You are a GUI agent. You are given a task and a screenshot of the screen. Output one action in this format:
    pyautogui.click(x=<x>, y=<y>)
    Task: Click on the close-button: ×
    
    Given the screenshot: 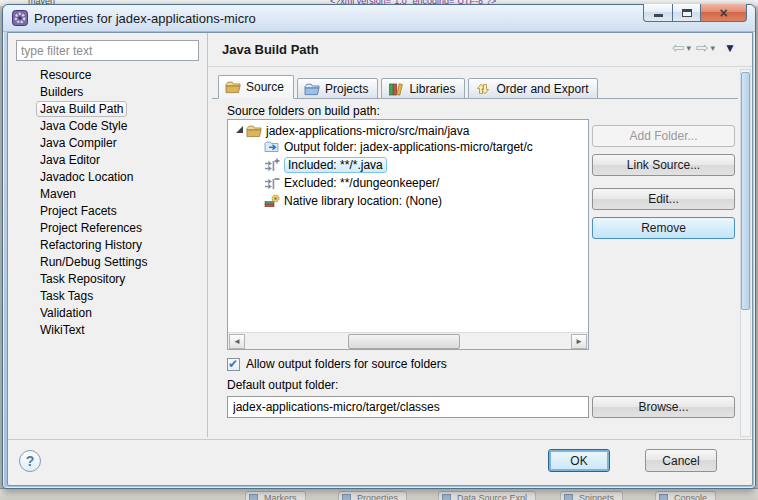 What is the action you would take?
    pyautogui.click(x=724, y=13)
    